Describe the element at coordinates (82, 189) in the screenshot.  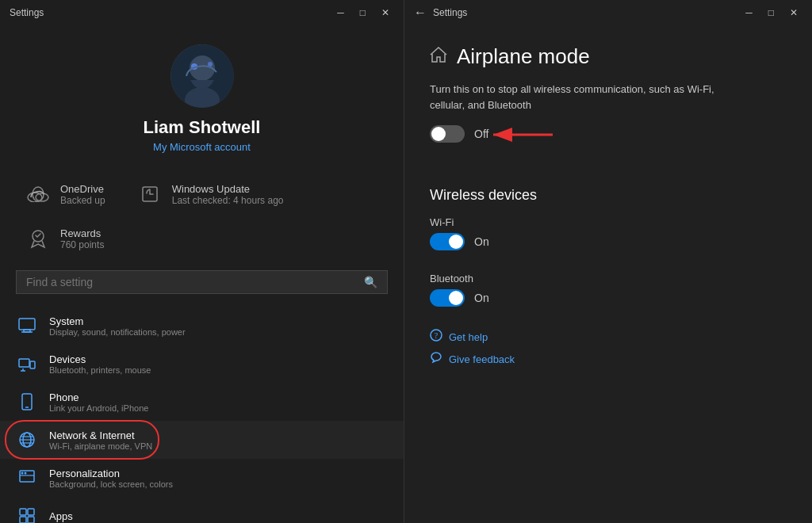
I see `onedrive-title: OneDrive` at that location.